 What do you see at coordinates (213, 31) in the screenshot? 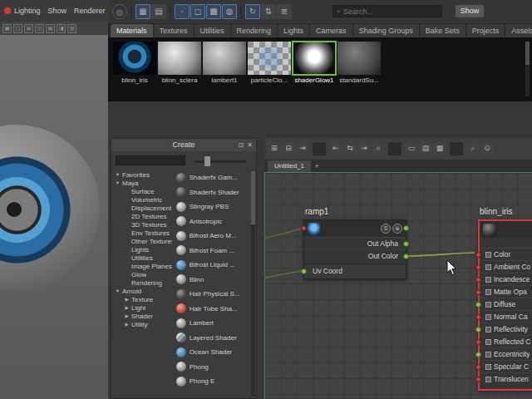
I see `tab-utilities: Utilities` at bounding box center [213, 31].